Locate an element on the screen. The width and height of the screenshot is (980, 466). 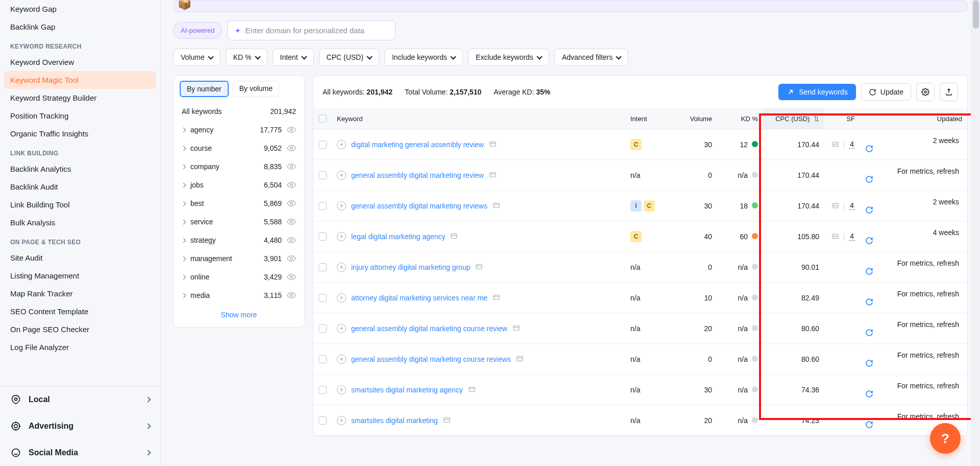
settings-button is located at coordinates (925, 92).